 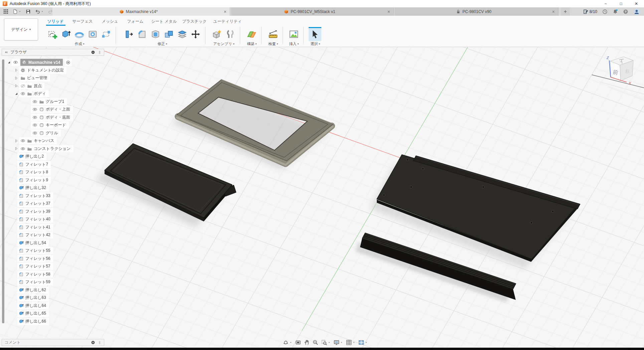 What do you see at coordinates (224, 44) in the screenshot?
I see `ribbon-group-label: アセンブリ▾` at bounding box center [224, 44].